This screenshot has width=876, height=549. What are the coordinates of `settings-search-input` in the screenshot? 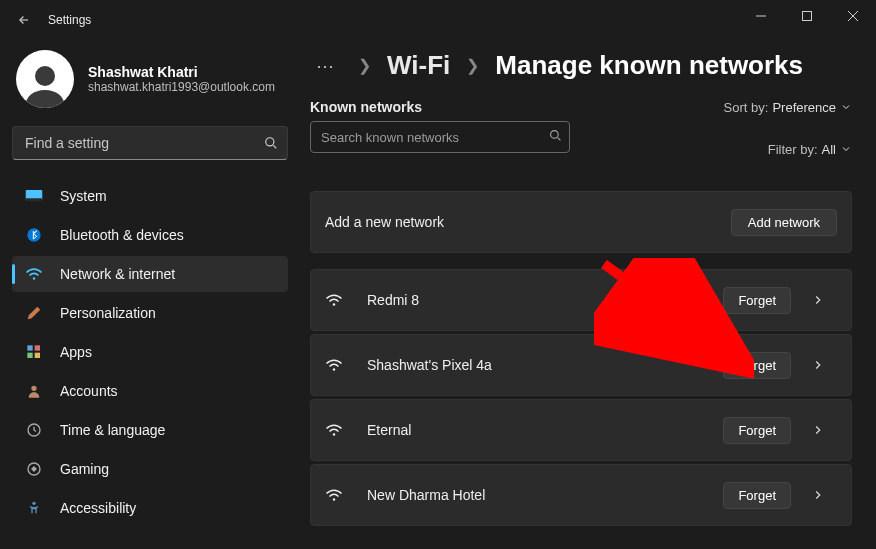 It's located at (150, 143).